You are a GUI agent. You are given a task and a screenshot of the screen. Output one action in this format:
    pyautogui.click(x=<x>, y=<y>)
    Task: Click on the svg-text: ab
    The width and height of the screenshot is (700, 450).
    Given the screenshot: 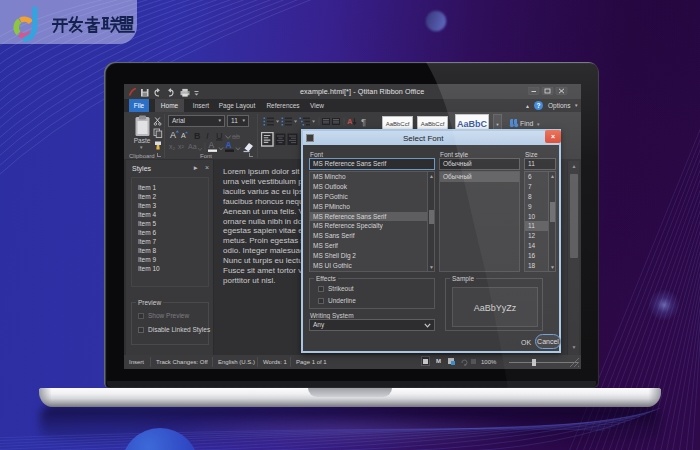 What is the action you would take?
    pyautogui.click(x=236, y=136)
    